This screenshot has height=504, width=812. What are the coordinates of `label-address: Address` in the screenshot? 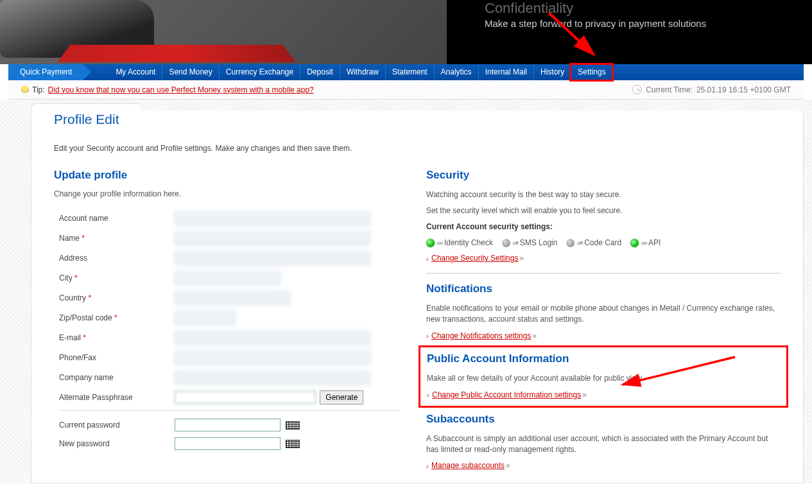 It's located at (117, 258).